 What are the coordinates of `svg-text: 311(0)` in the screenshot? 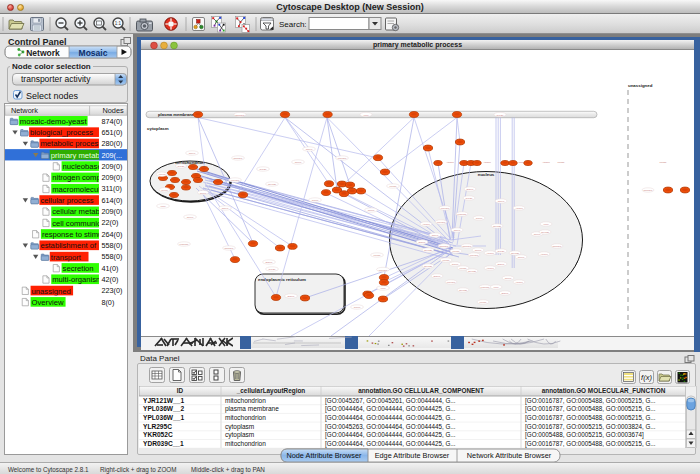 It's located at (111, 188).